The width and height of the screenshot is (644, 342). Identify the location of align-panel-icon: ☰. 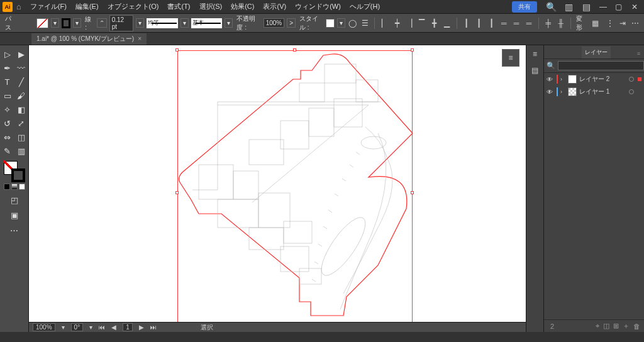
(365, 23).